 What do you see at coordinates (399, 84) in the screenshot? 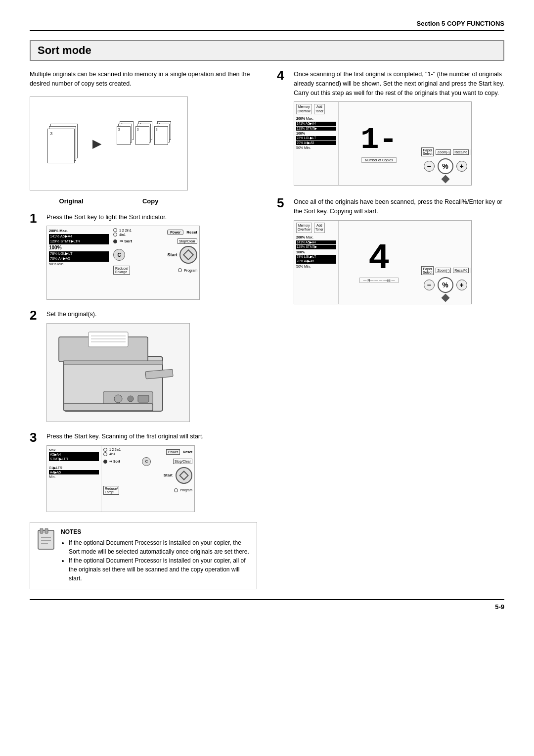
I see `step-4-text: Once scanning of the first original is c…` at bounding box center [399, 84].